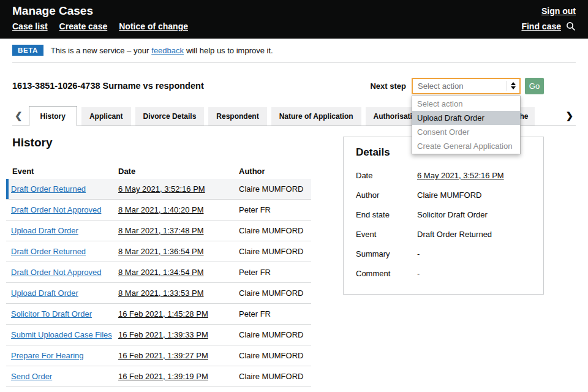 The image size is (588, 392). I want to click on beta-text-before: This is a new service – your, so click(100, 50).